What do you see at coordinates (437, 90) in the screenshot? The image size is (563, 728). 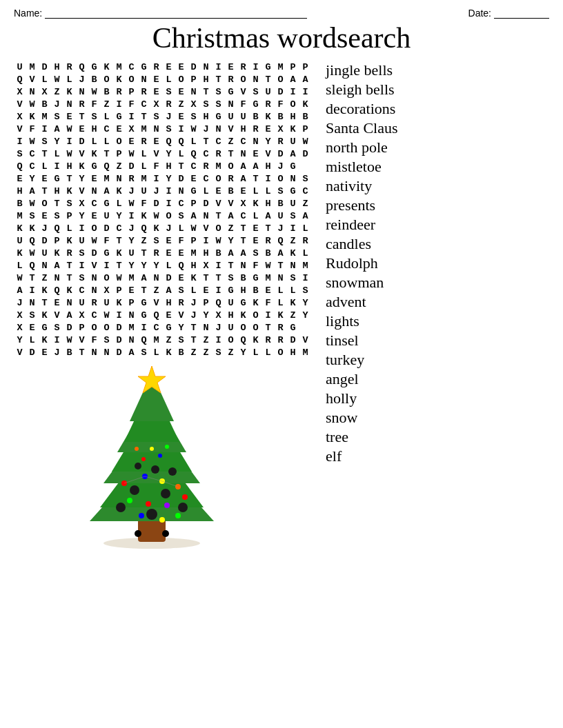 I see `word-list-item: sleigh bells` at bounding box center [437, 90].